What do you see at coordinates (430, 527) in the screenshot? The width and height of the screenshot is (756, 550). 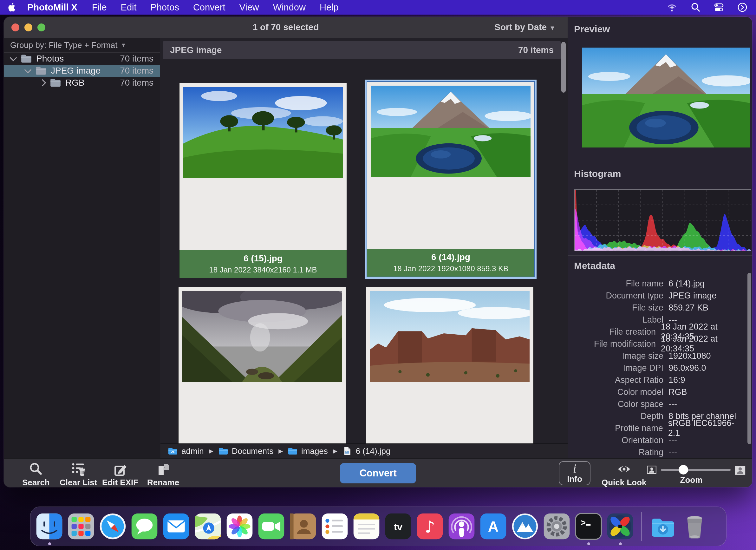 I see `dock-icon-music: ♪` at bounding box center [430, 527].